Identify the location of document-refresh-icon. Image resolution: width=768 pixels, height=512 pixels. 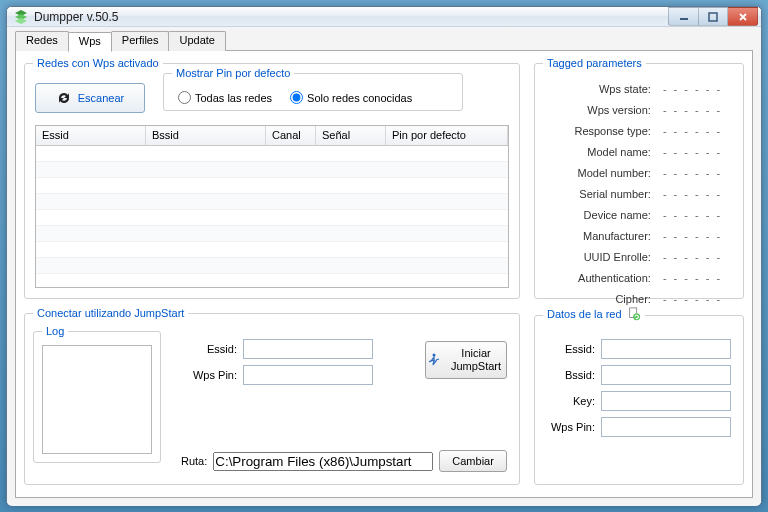
(634, 315).